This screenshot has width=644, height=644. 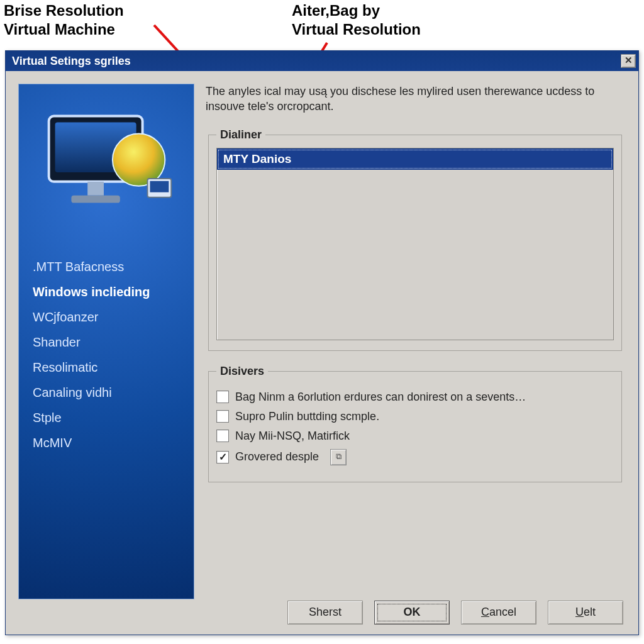 What do you see at coordinates (338, 457) in the screenshot?
I see `checkbox-config-button-3: ⧉` at bounding box center [338, 457].